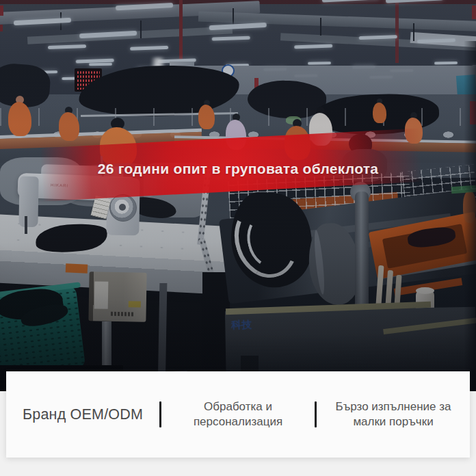  I want to click on feature-fast-small-orders: Бързо изпълнение за малки поръчки, so click(393, 414).